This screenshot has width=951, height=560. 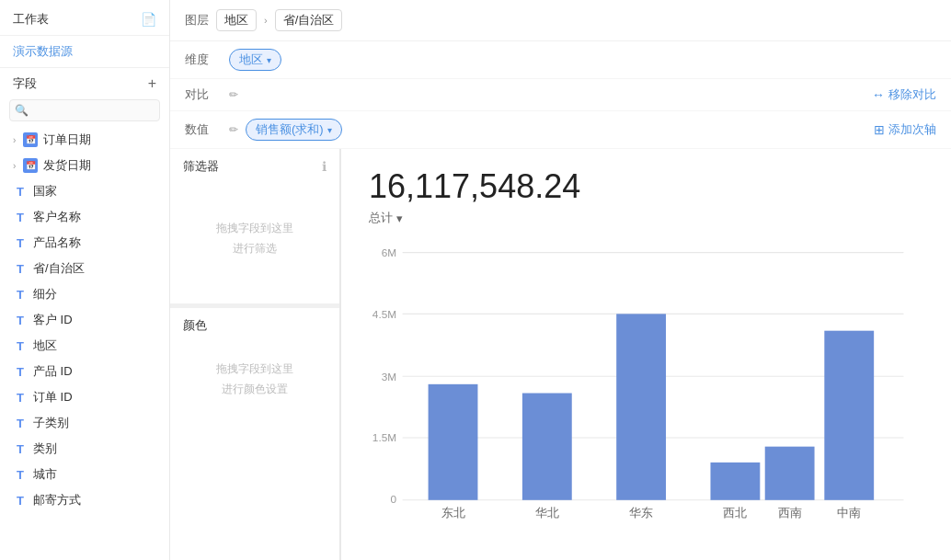 What do you see at coordinates (255, 239) in the screenshot?
I see `filter-drop-zone: 拖拽字段到这里 进行筛选` at bounding box center [255, 239].